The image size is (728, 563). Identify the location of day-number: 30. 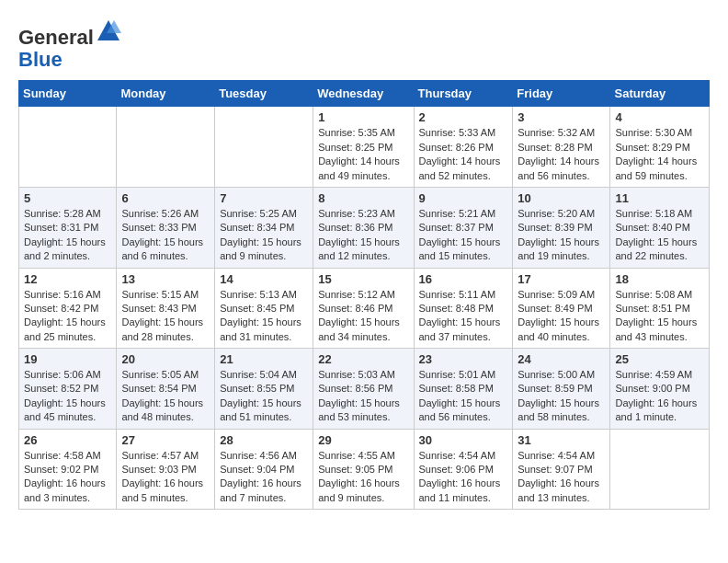
(463, 440).